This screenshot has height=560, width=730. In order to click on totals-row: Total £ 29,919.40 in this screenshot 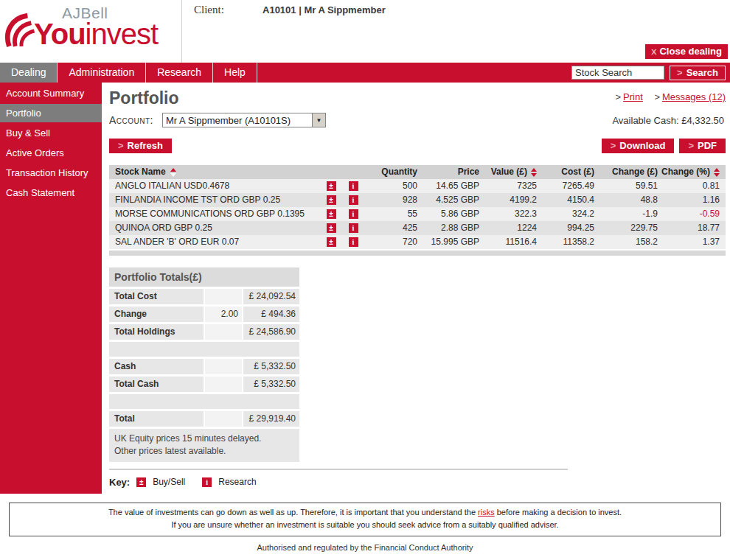, I will do `click(204, 419)`.